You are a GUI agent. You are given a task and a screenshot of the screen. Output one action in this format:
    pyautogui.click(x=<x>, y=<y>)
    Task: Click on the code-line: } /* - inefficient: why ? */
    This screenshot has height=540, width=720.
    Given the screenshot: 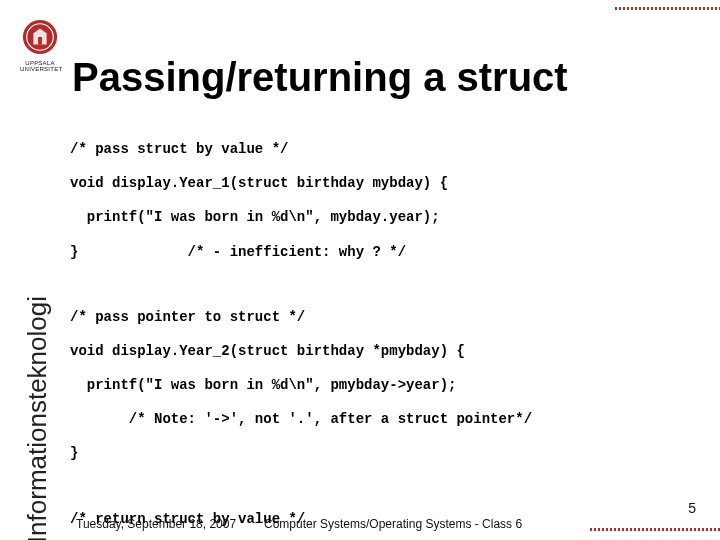 What is the action you would take?
    pyautogui.click(x=238, y=252)
    